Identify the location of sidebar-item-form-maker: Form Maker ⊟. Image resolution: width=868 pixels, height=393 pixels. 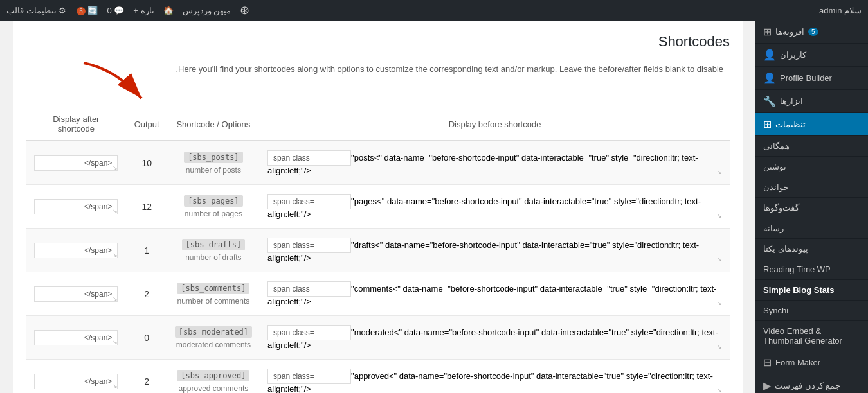
(811, 363).